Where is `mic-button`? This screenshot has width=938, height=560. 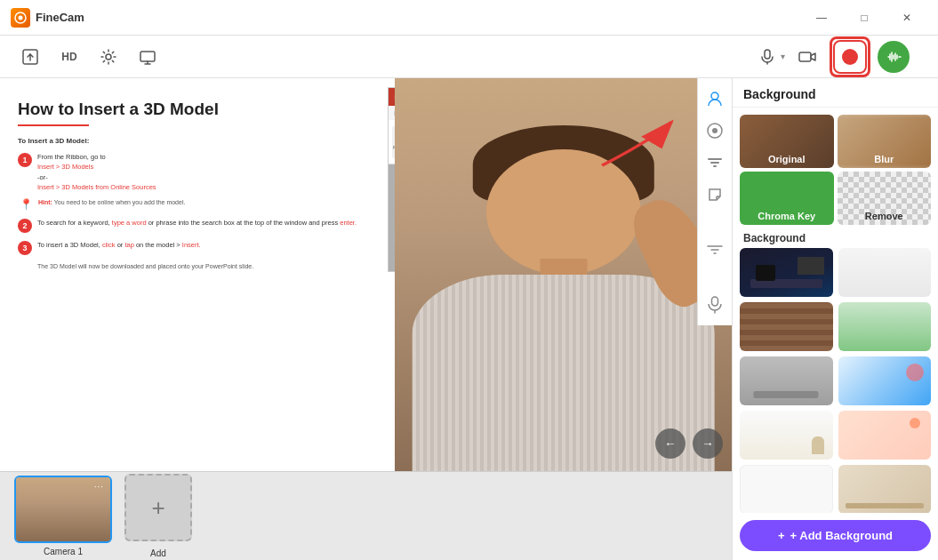 mic-button is located at coordinates (767, 57).